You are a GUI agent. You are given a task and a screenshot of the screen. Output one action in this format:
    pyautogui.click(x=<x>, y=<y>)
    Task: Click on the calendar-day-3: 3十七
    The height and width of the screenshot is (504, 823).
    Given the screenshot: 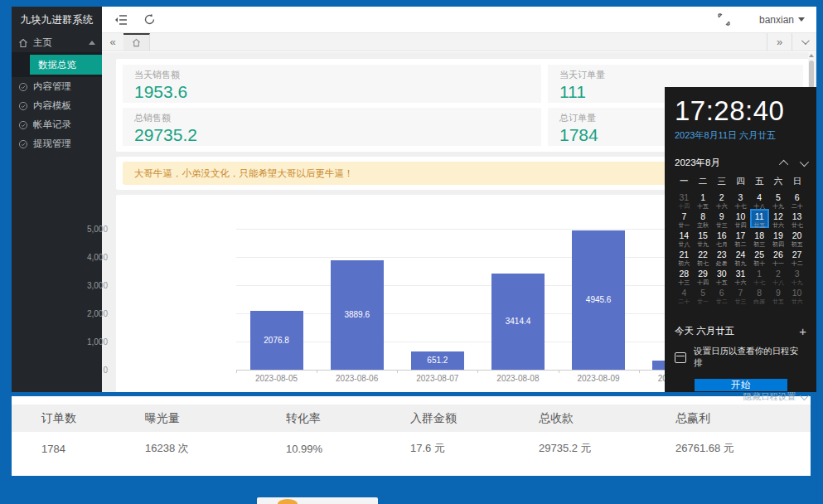 What is the action you would take?
    pyautogui.click(x=741, y=199)
    